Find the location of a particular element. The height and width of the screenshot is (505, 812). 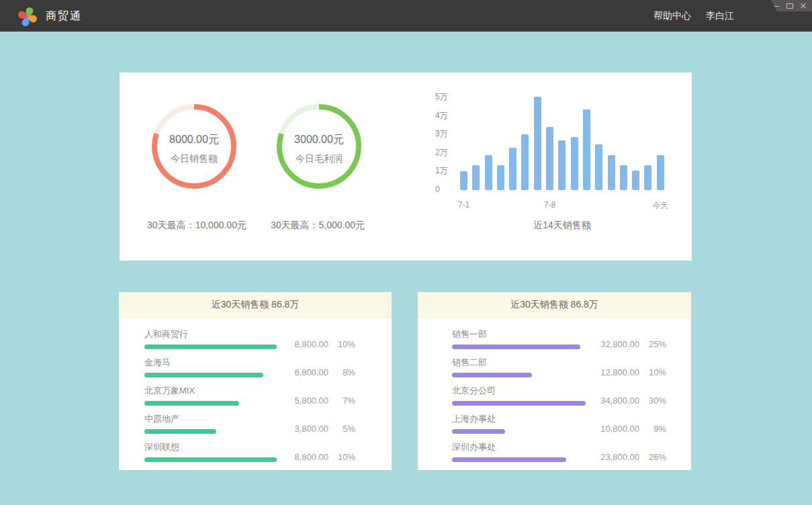

rank-row: 上海办事处 10,800.009% is located at coordinates (559, 423).